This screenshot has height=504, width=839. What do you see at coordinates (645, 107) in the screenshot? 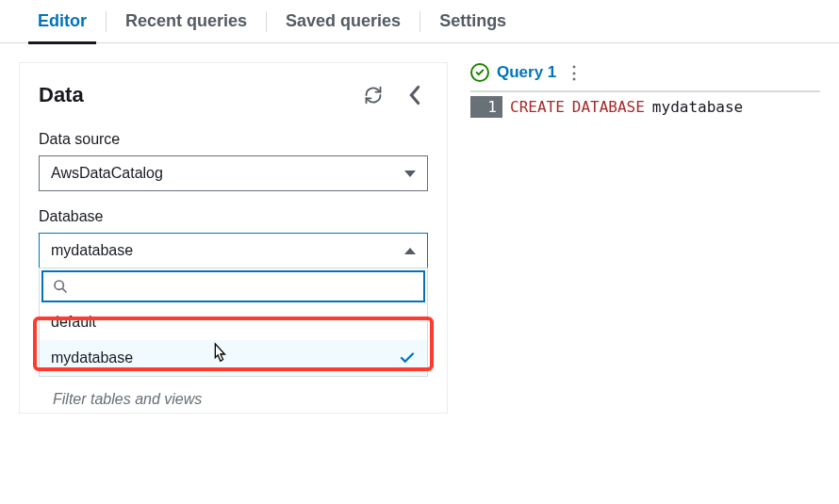
I see `sql-editor: 1 CREATE DATABASE mydatabase` at bounding box center [645, 107].